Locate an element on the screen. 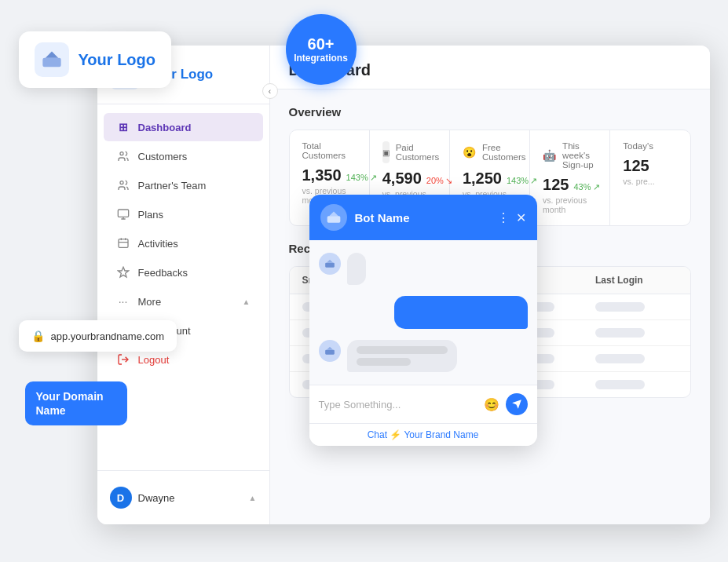 Image resolution: width=728 pixels, height=562 pixels. sidebar-item-label: Logout is located at coordinates (154, 359).